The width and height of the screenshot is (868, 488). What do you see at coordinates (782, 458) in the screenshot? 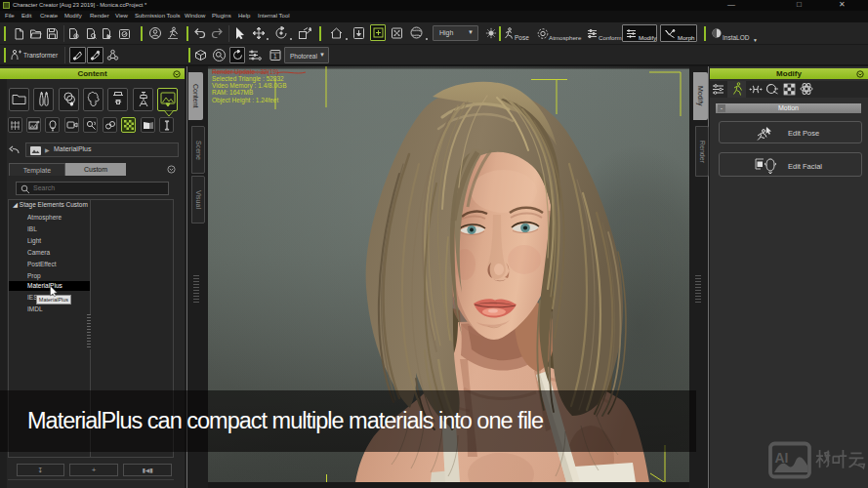
I see `svg-text: AI` at bounding box center [782, 458].